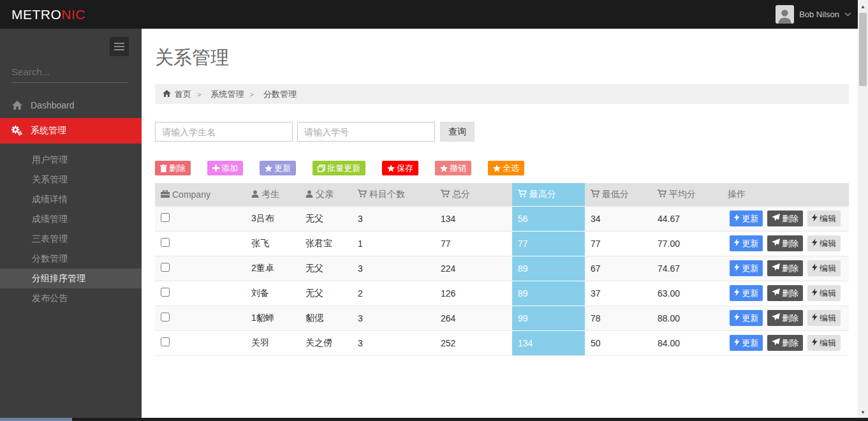 The width and height of the screenshot is (868, 421). What do you see at coordinates (434, 420) in the screenshot?
I see `horizontal-scrollbar` at bounding box center [434, 420].